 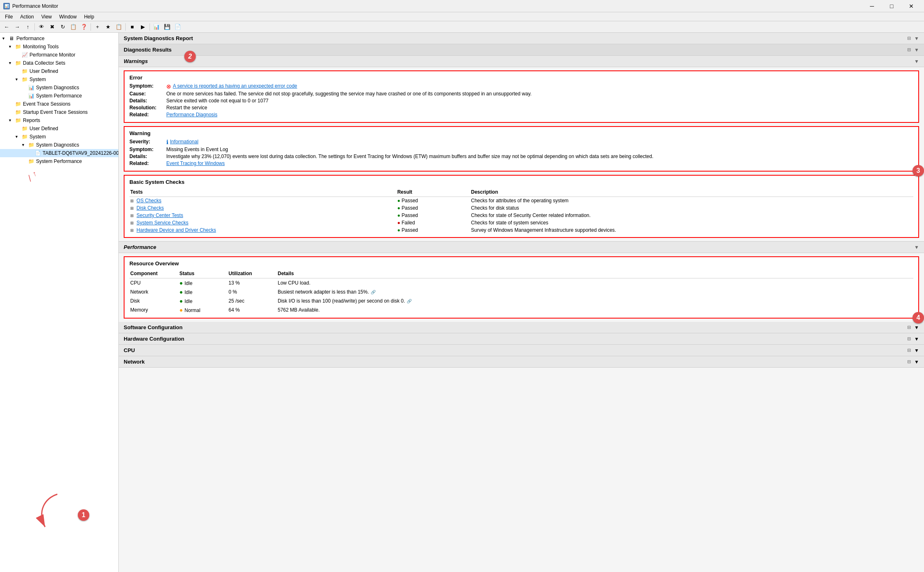 What do you see at coordinates (196, 163) in the screenshot?
I see `warning-related-link: Event Tracing for Windows` at bounding box center [196, 163].